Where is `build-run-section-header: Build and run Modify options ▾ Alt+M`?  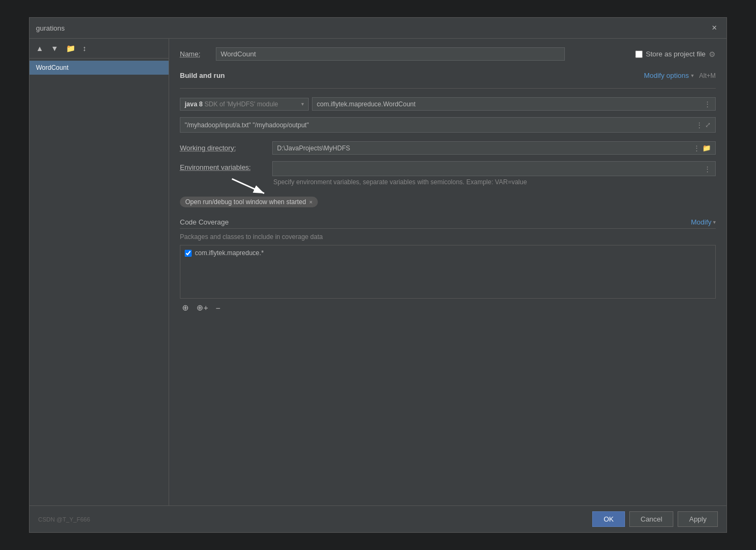
build-run-section-header: Build and run Modify options ▾ Alt+M is located at coordinates (448, 75).